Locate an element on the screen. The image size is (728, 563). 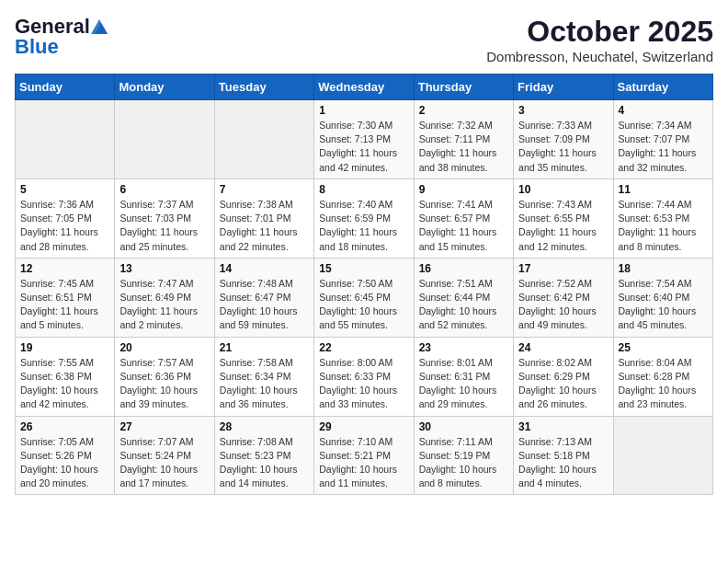
day-info: Sunrise: 7:33 AM Sunset: 7:09 PM Dayligh… is located at coordinates (563, 147).